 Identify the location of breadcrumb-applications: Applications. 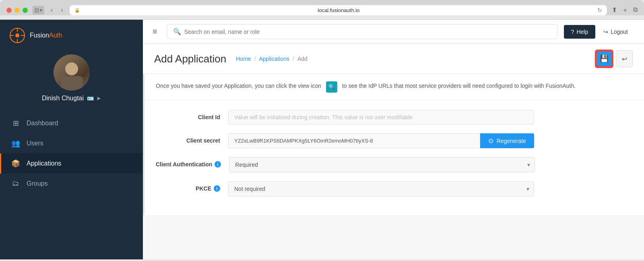
(275, 59).